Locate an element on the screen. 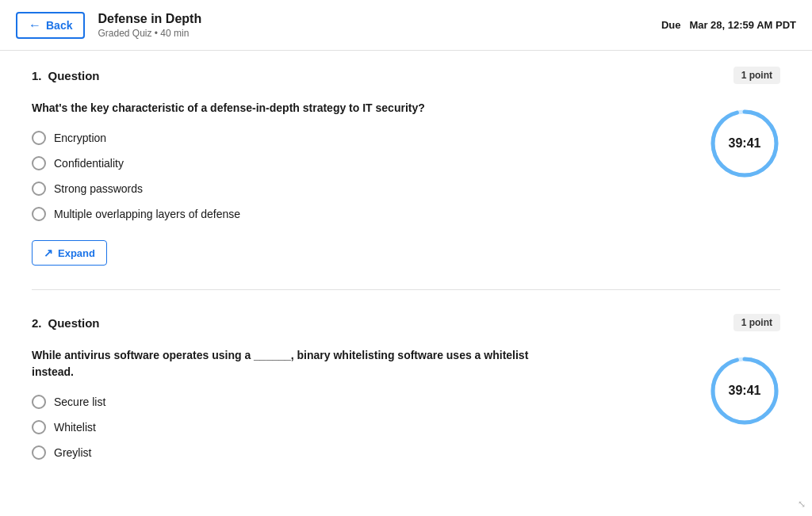 This screenshot has height=516, width=812. back-arrow-icon: ← is located at coordinates (35, 25).